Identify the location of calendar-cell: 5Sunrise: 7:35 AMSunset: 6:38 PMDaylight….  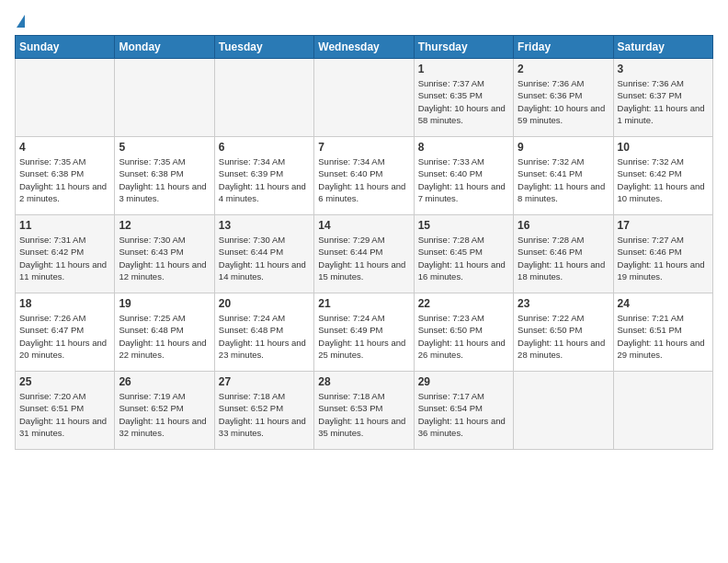
(165, 177).